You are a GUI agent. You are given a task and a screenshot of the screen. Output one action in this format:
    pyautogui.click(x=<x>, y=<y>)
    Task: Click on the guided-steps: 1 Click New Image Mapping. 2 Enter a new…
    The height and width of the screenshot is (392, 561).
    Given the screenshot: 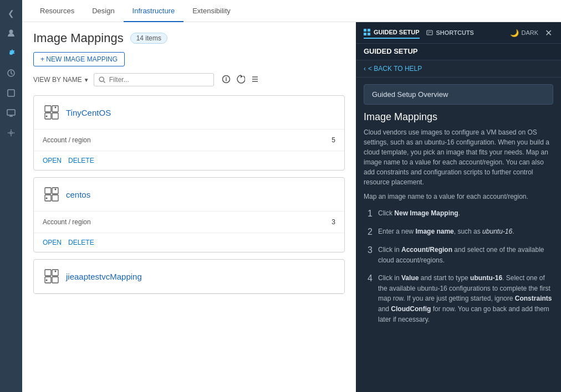 What is the action you would take?
    pyautogui.click(x=458, y=266)
    